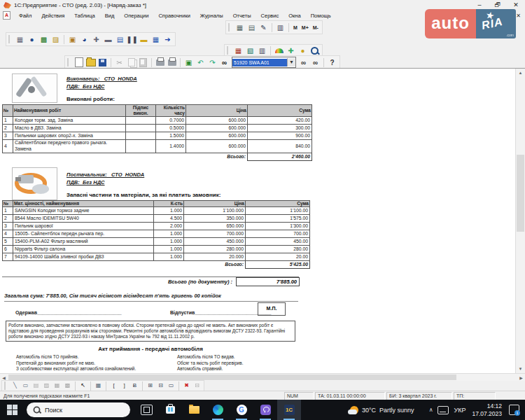 Image resolution: width=525 pixels, height=420 pixels. I want to click on menu-item: Операции, so click(136, 15).